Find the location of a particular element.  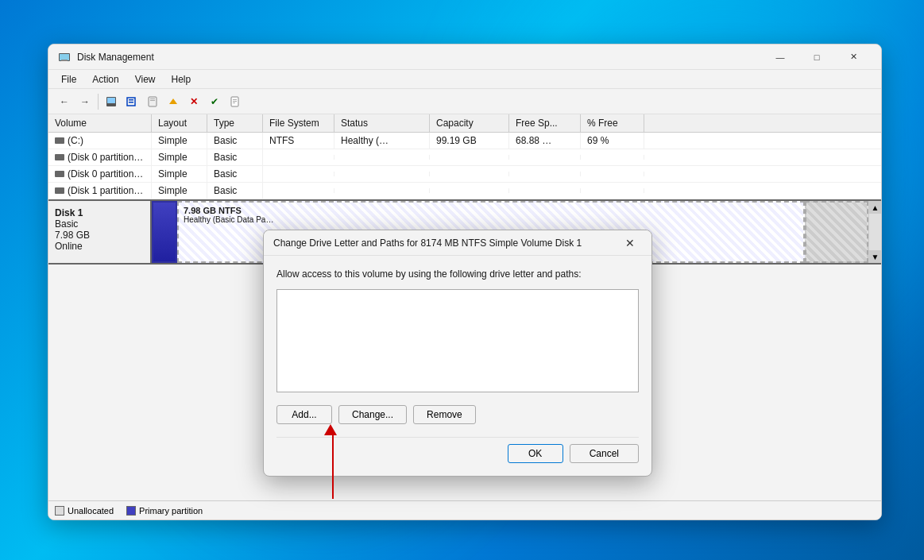

col-header-volume: Volume is located at coordinates (100, 123).